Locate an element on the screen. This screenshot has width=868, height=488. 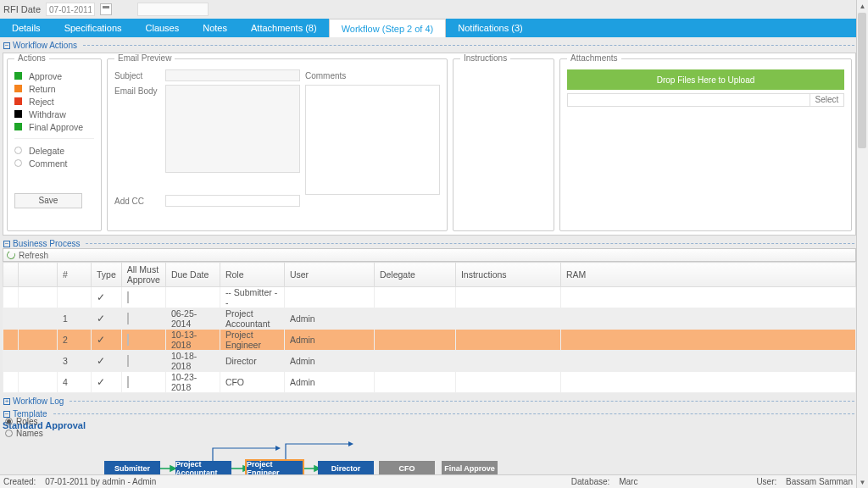
subject-input is located at coordinates (232, 75).